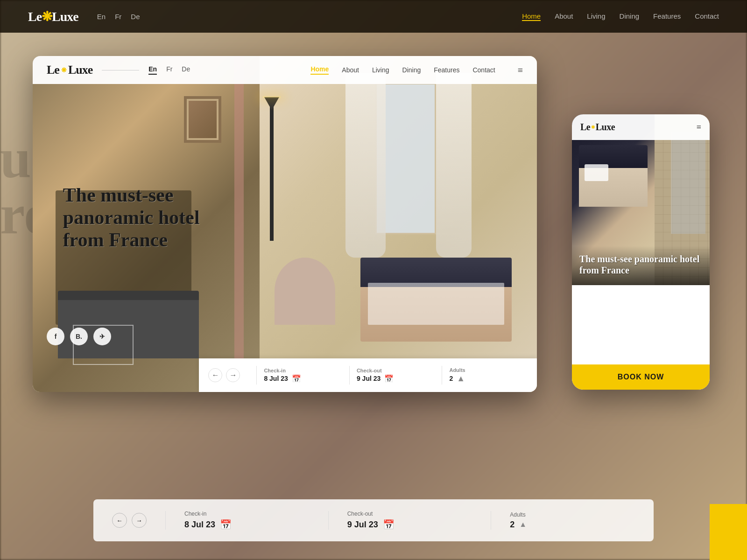  What do you see at coordinates (641, 377) in the screenshot?
I see `mobile-booking: BOOK NOW` at bounding box center [641, 377].